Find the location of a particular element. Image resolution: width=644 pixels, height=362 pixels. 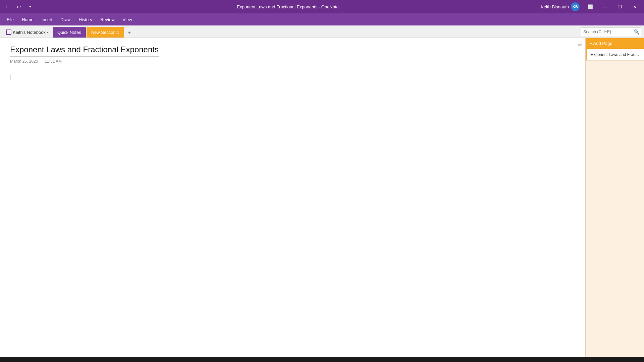

menu-draw: Draw is located at coordinates (65, 19).